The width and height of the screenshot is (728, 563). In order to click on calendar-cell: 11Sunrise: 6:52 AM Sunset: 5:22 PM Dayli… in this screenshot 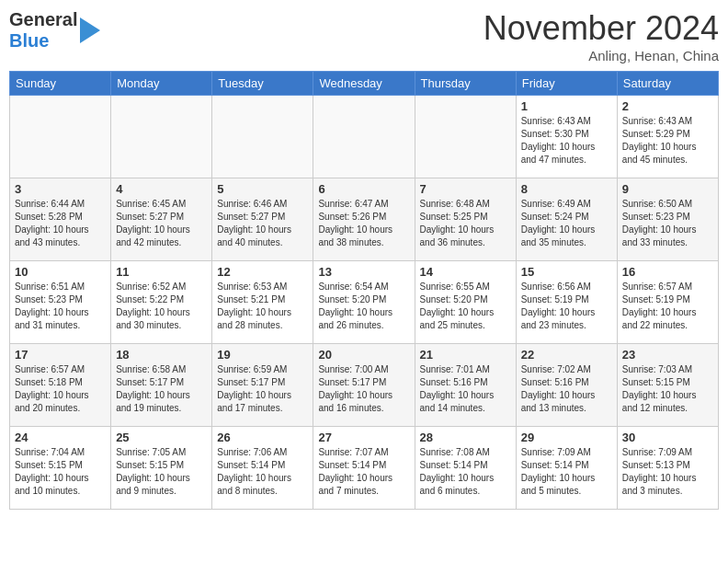, I will do `click(162, 303)`.